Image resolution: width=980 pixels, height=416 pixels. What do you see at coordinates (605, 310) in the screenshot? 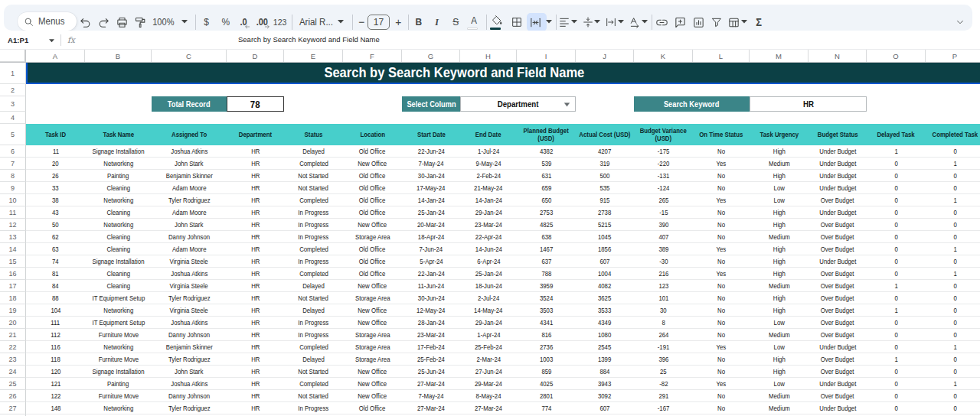
I see `cell: 3533` at bounding box center [605, 310].